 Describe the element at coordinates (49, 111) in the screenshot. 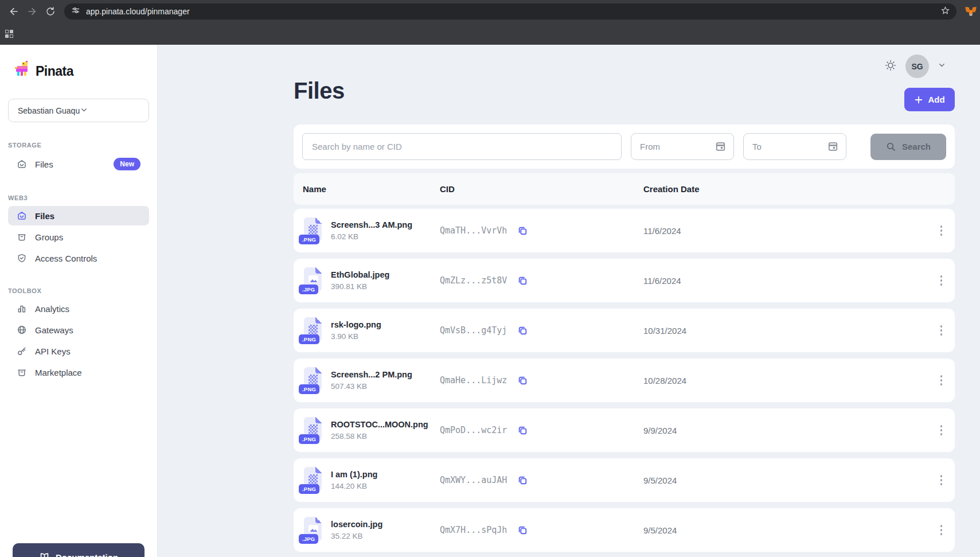

I see `workspace-name: Sebastian Guaqueta's Work...` at that location.